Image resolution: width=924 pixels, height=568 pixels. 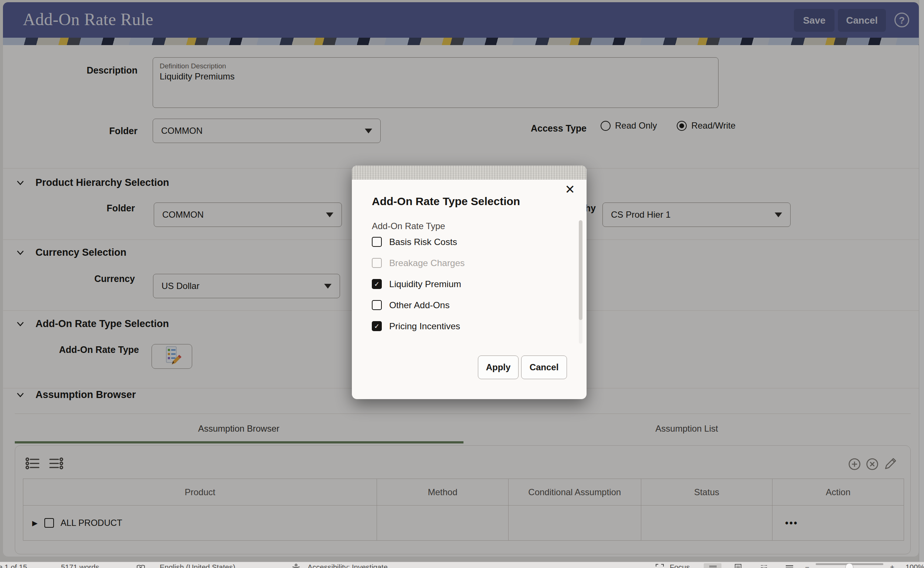 I want to click on option-basis-risk-costs: Basis Risk Costs, so click(x=460, y=242).